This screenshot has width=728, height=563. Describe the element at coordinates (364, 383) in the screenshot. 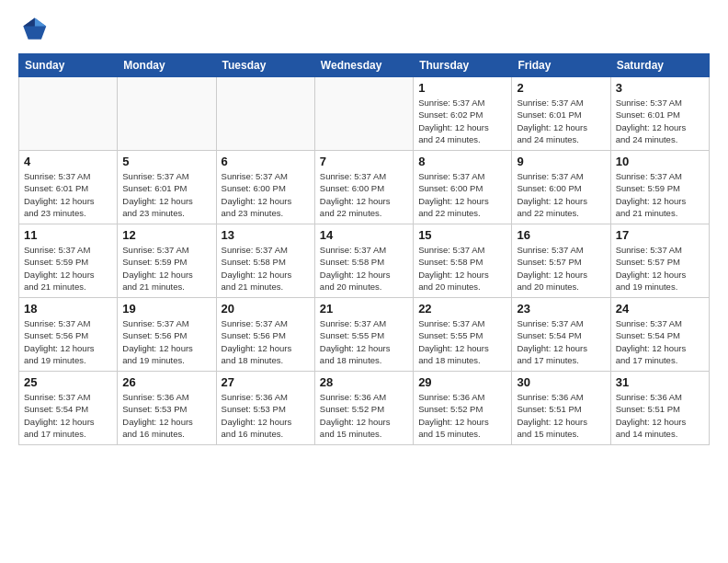

I see `day-number: 28` at that location.